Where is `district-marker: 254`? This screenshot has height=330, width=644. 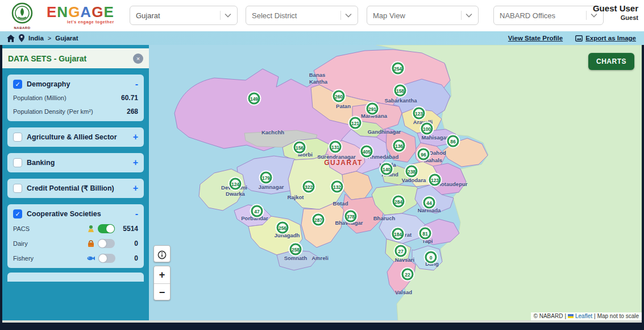 district-marker: 254 is located at coordinates (398, 68).